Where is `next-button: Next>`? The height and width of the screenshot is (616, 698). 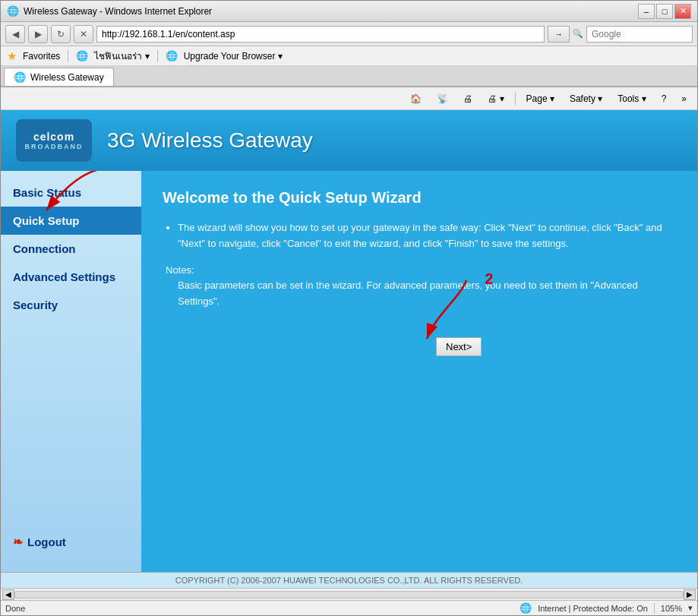 next-button: Next> is located at coordinates (459, 346).